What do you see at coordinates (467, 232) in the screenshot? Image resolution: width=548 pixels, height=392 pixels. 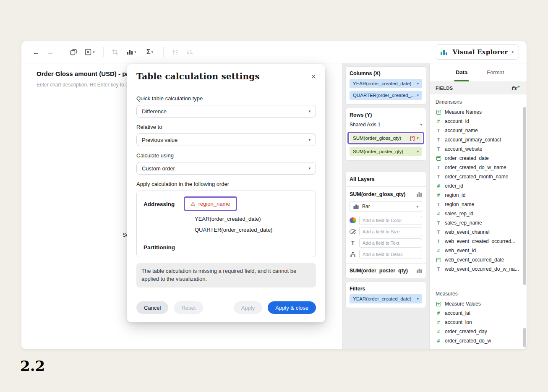 I see `field-name: web_event_channel` at bounding box center [467, 232].